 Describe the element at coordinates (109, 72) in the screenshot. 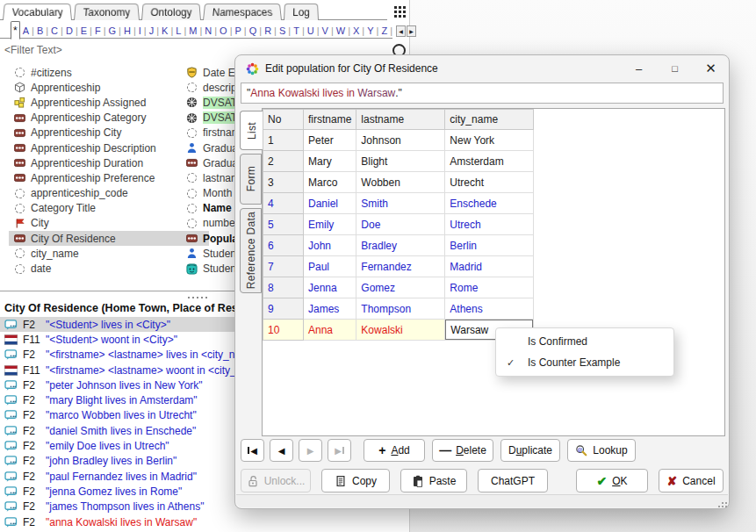

I see `tree-item: #citizens` at that location.